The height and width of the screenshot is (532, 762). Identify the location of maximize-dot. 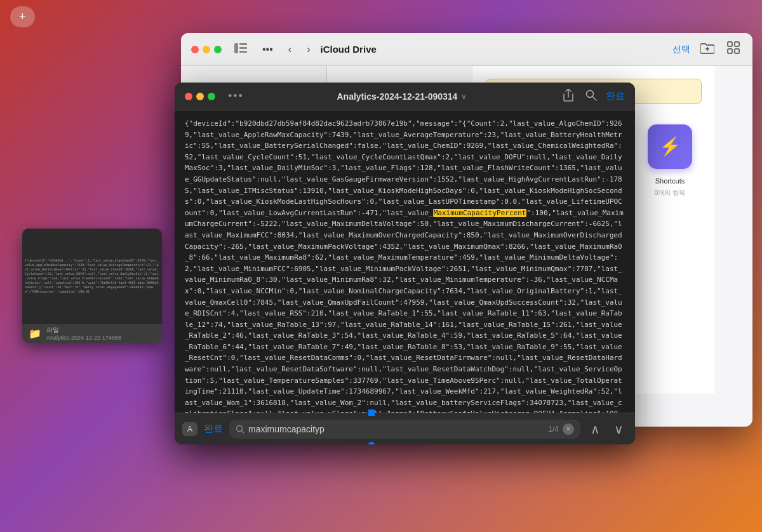
(218, 50).